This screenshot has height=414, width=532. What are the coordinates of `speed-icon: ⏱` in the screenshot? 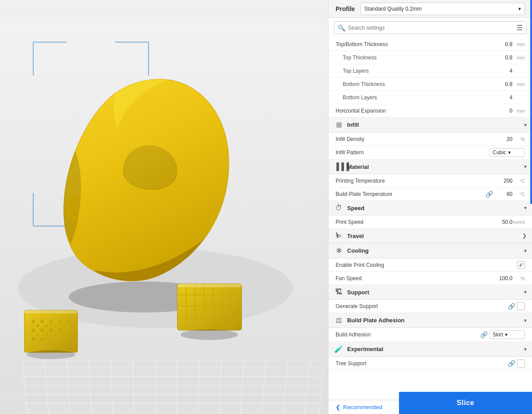 It's located at (339, 208).